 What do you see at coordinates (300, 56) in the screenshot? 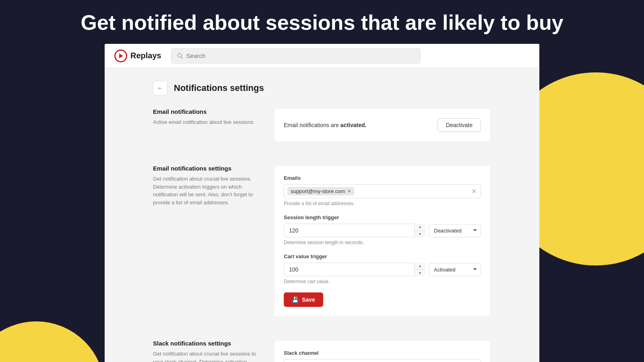
I see `search-input` at bounding box center [300, 56].